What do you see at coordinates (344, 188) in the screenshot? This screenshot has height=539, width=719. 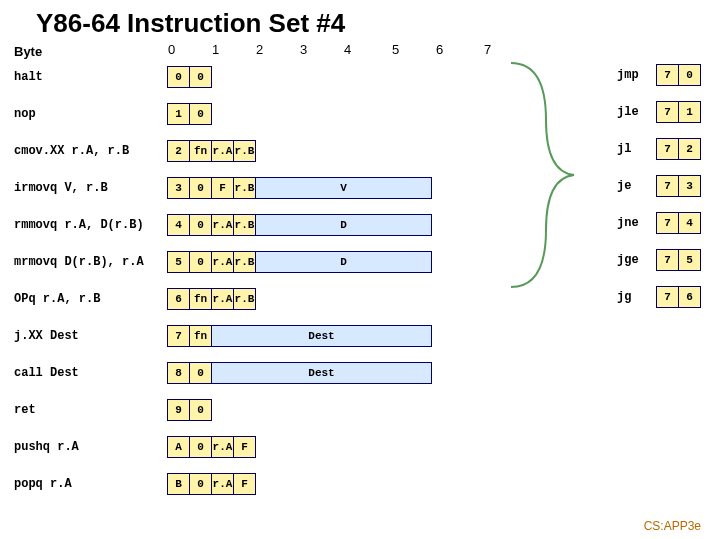 I see `value-cell: V` at bounding box center [344, 188].